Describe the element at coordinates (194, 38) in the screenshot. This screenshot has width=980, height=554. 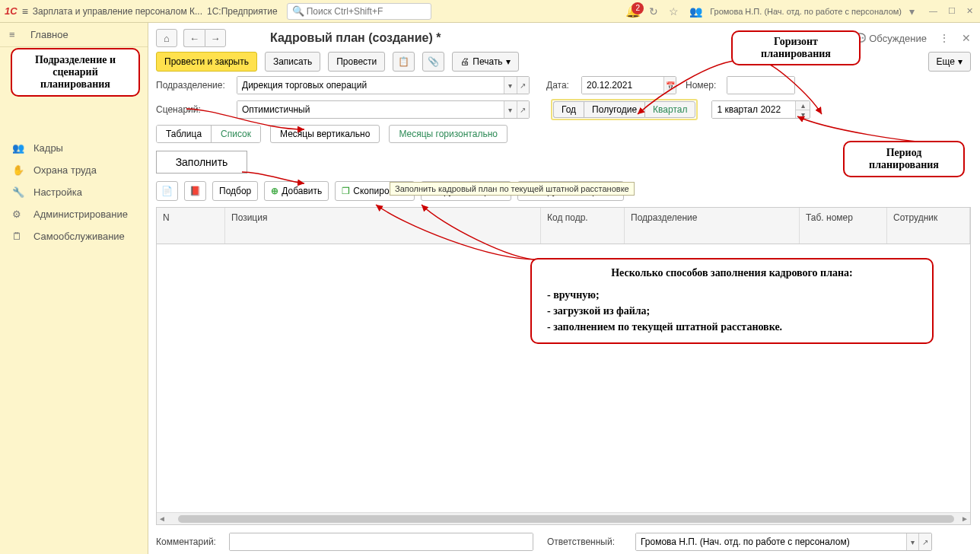
I see `back-button: ←` at that location.